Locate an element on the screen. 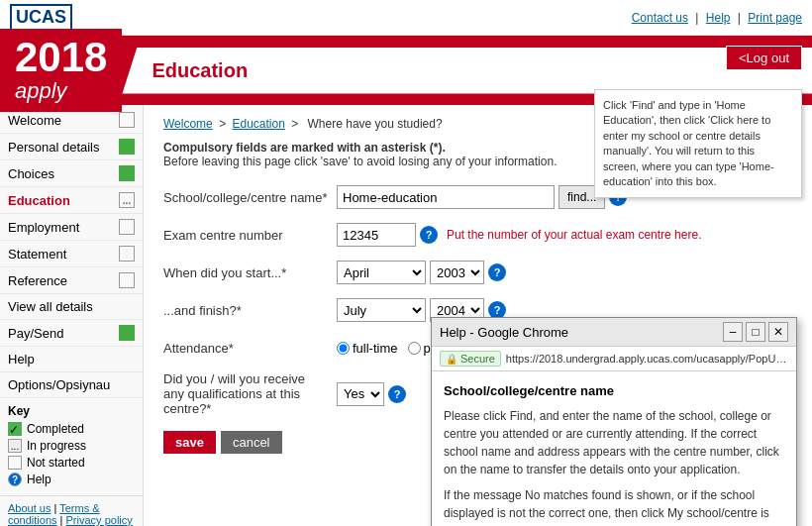  apply-logo: 2018 apply is located at coordinates (61, 70).